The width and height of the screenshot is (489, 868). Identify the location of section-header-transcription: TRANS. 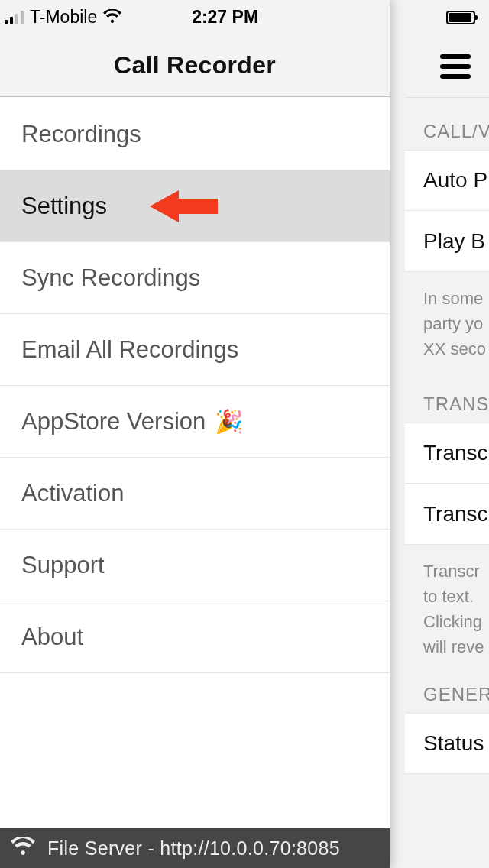
(447, 392).